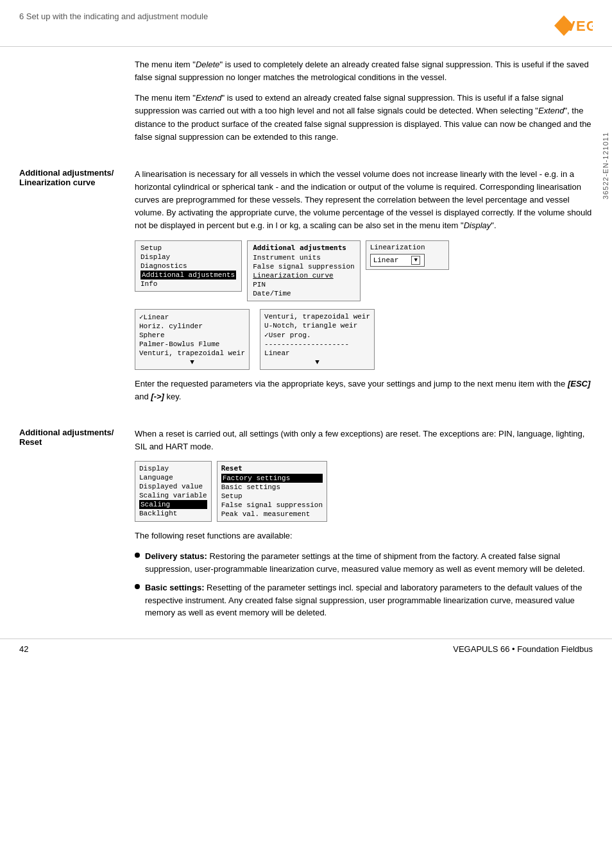 This screenshot has width=612, height=868. What do you see at coordinates (364, 390) in the screenshot?
I see `enter-text: Enter the requested parameters via the a…` at bounding box center [364, 390].